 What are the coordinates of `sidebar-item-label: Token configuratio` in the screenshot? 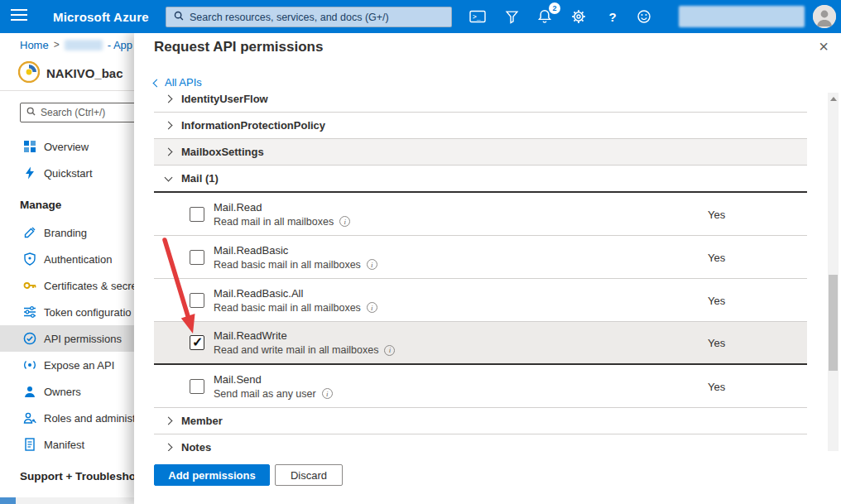 It's located at (88, 313).